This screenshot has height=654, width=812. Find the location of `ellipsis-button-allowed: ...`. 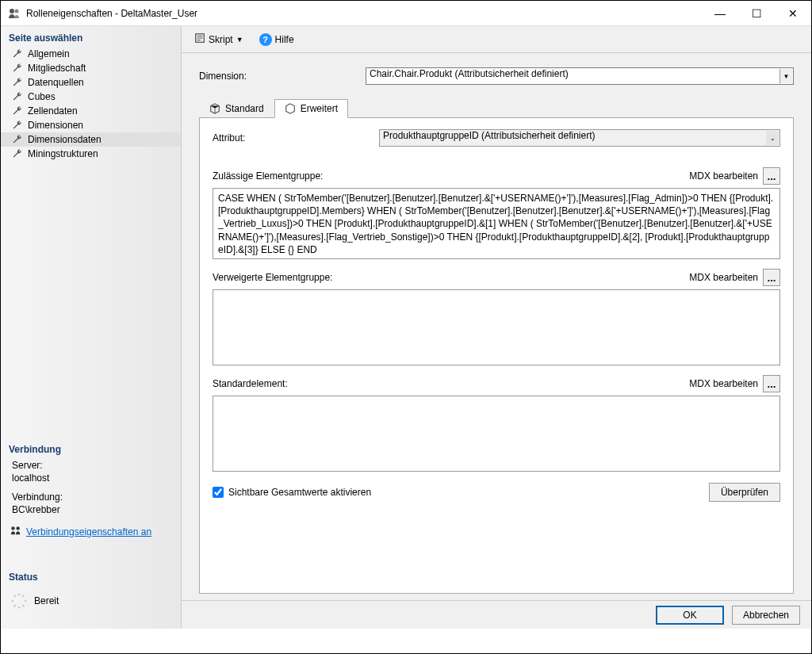

ellipsis-button-allowed: ... is located at coordinates (772, 176).